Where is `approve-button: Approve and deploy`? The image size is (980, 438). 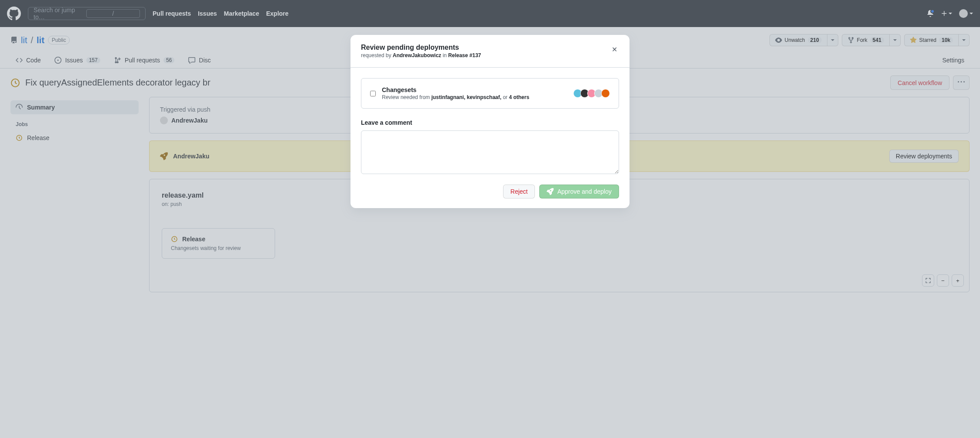 approve-button: Approve and deploy is located at coordinates (579, 192).